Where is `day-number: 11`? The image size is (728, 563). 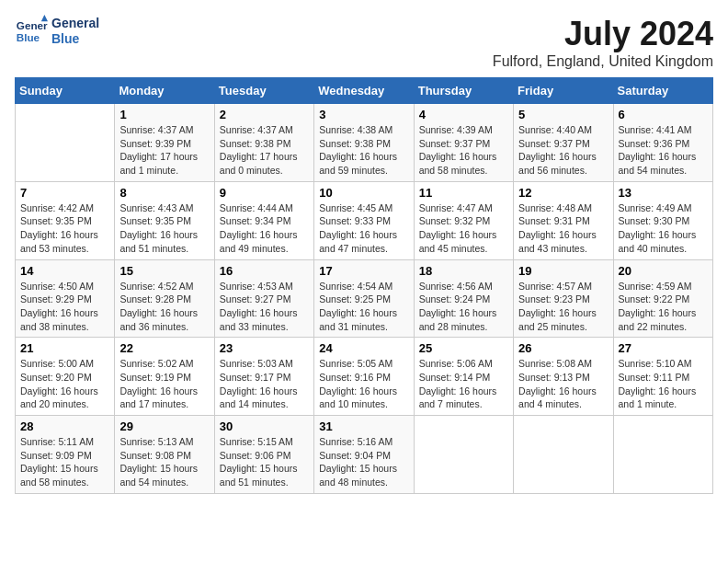
day-number: 11 is located at coordinates (463, 193).